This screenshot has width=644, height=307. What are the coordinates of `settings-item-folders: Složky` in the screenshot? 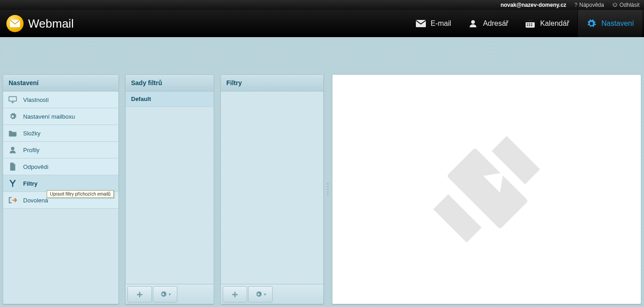 It's located at (61, 133).